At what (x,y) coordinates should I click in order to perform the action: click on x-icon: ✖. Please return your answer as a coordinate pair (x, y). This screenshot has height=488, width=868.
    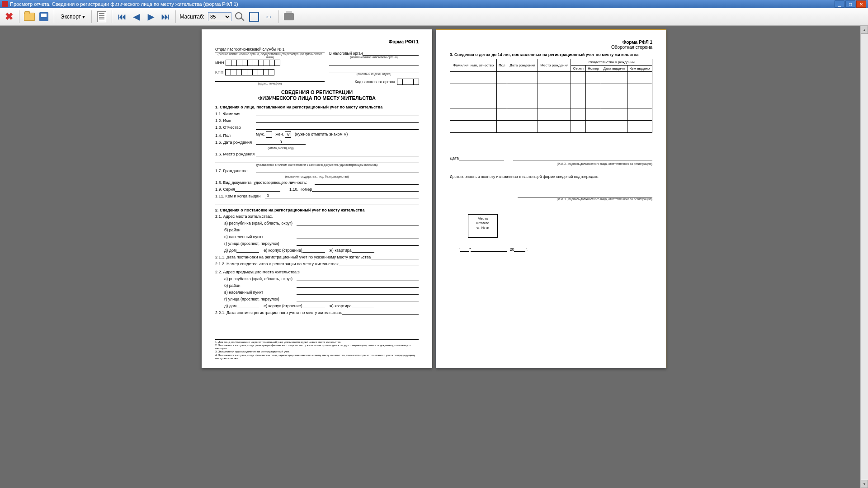
    Looking at the image, I should click on (9, 17).